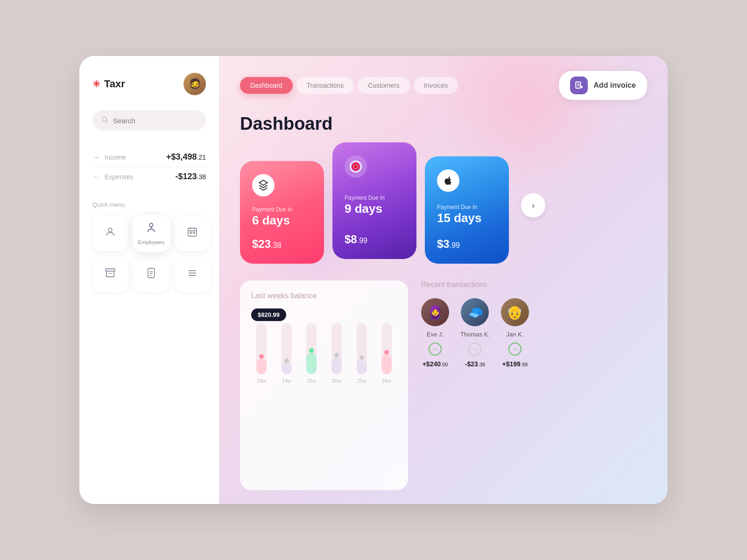 The image size is (747, 560). I want to click on transaction-list: 🧕 Eve J. → +$240.00 🧢 Thomas K., so click(534, 333).